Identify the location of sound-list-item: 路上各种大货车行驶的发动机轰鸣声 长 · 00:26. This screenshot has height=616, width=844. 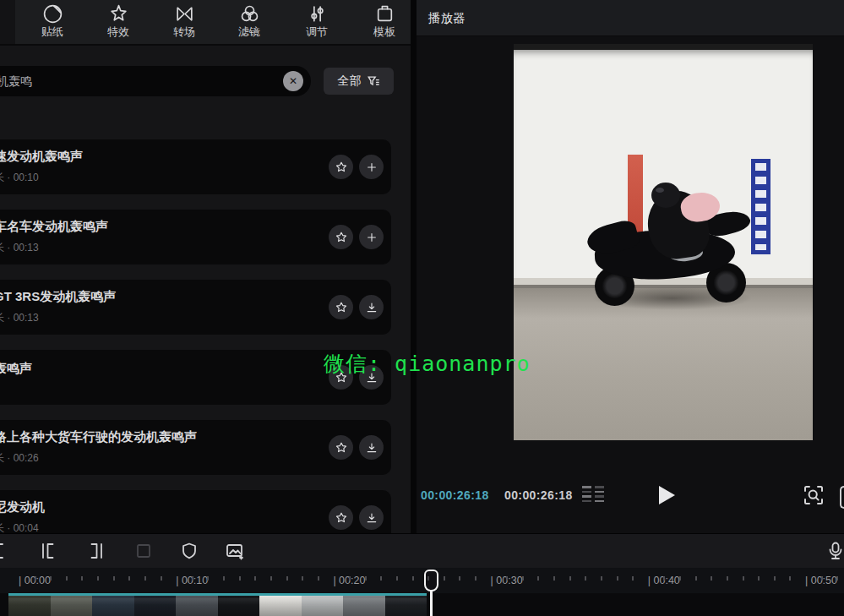
(196, 448).